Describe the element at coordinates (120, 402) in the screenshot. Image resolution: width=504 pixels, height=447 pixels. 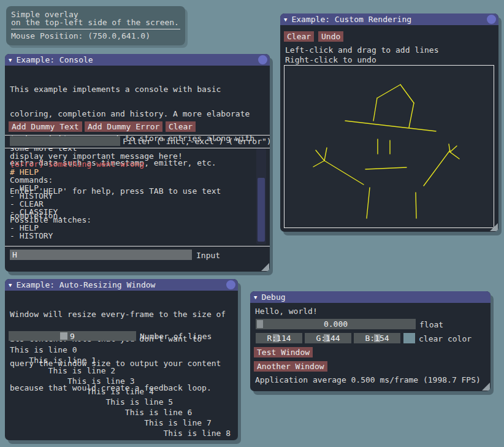
I see `this-is-line-text: This is line 5` at that location.